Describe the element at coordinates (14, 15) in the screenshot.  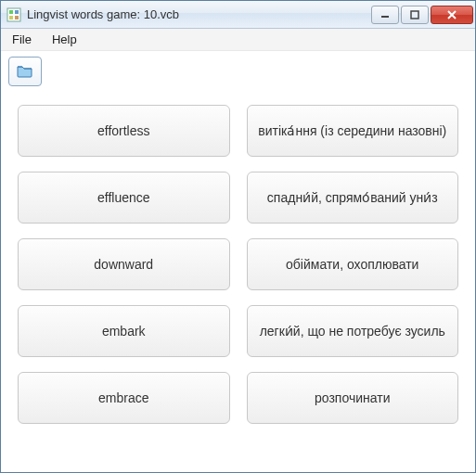
I see `app-icon` at that location.